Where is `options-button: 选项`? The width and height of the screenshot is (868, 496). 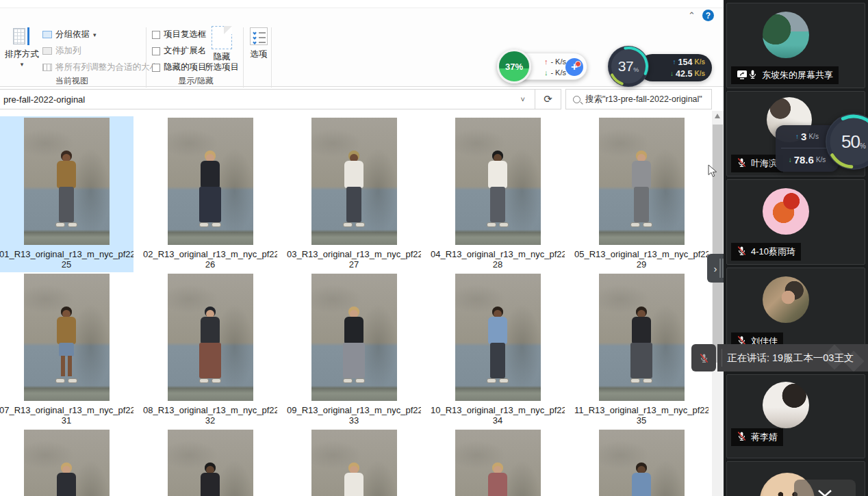
options-button: 选项 is located at coordinates (259, 44).